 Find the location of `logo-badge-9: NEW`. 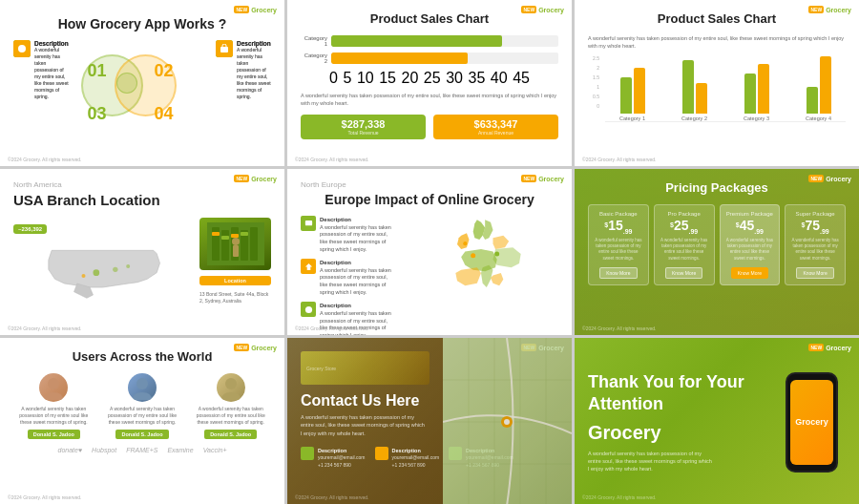

logo-badge-9: NEW is located at coordinates (816, 347).